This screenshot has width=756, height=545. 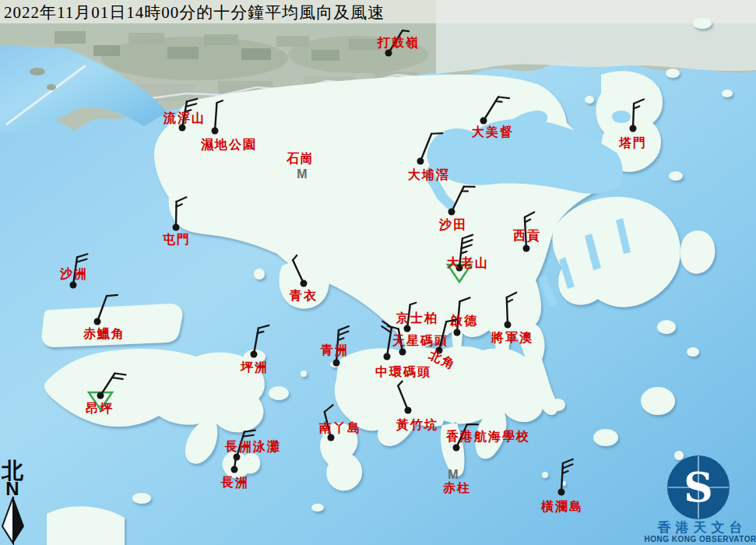 I want to click on station-label: 香港航海學校, so click(x=487, y=436).